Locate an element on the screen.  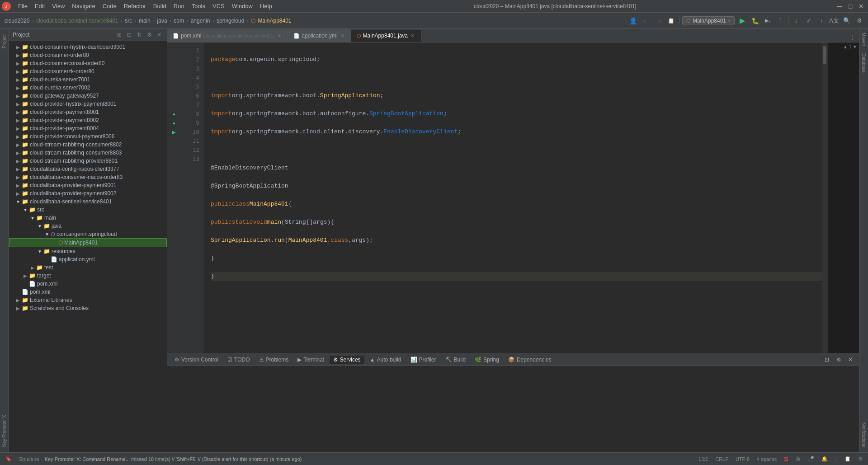
tab-todo: ☑ TODO is located at coordinates (239, 360).